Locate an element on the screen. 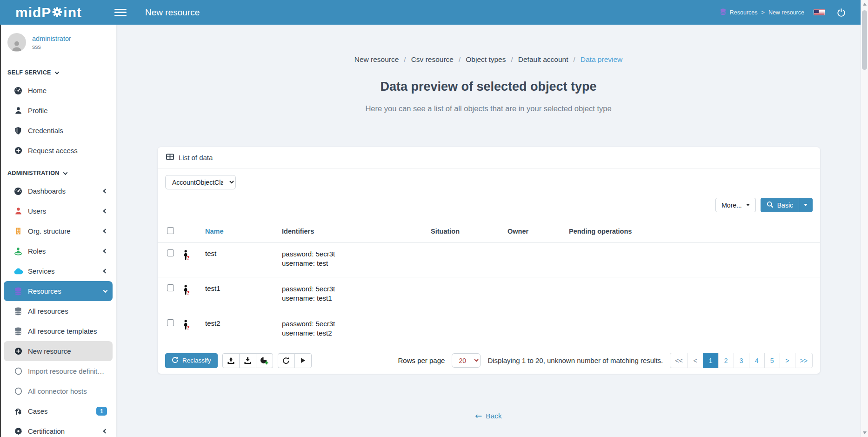 The height and width of the screenshot is (437, 868). section-self-service: SELF SERVICE is located at coordinates (58, 70).